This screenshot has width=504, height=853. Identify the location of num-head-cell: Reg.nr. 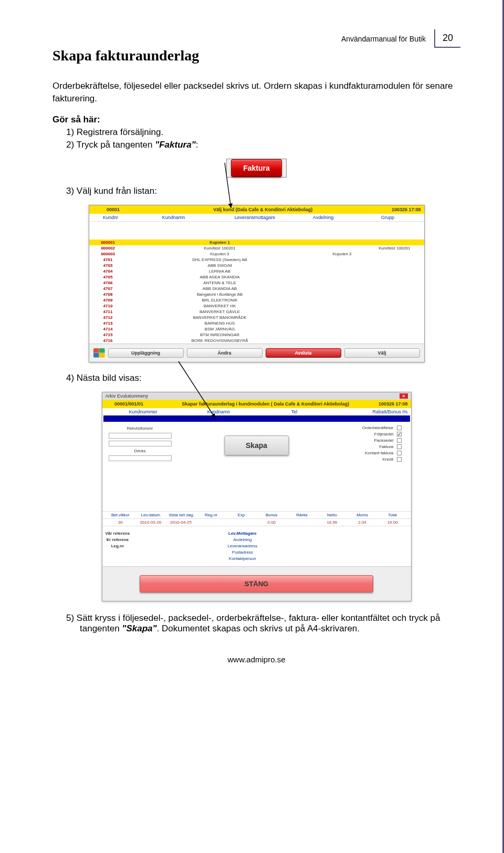
(211, 515).